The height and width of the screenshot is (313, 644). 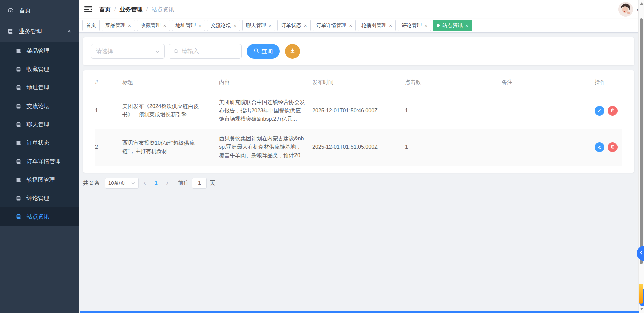 I want to click on tag-address-management: 地址管理×, so click(x=189, y=25).